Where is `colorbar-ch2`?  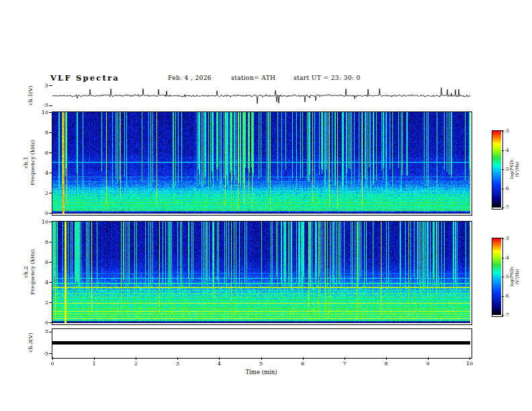 colorbar-ch2 is located at coordinates (497, 277).